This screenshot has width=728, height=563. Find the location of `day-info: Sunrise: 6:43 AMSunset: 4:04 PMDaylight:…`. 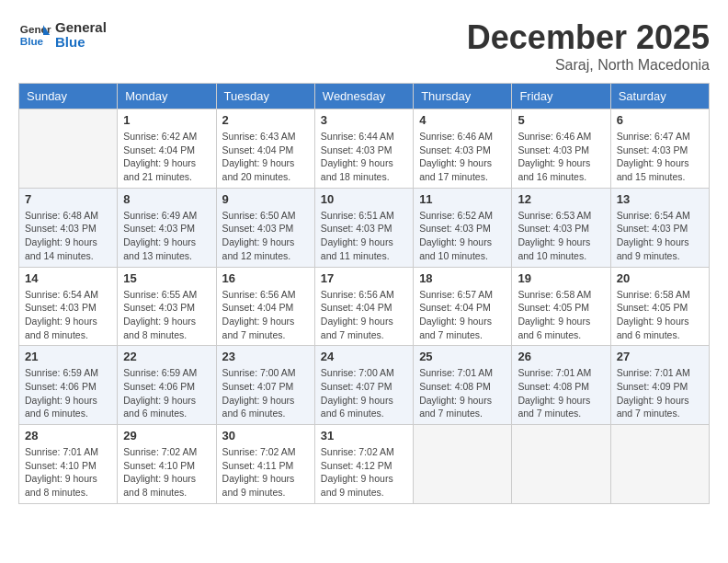

day-info: Sunrise: 6:43 AMSunset: 4:04 PMDaylight:… is located at coordinates (266, 156).